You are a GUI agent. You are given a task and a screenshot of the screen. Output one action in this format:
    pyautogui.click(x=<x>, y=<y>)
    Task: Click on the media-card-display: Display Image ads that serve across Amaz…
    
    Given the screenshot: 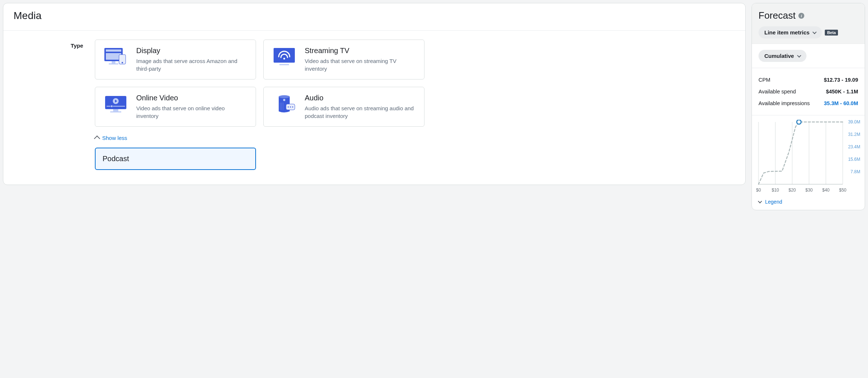 What is the action you would take?
    pyautogui.click(x=175, y=59)
    